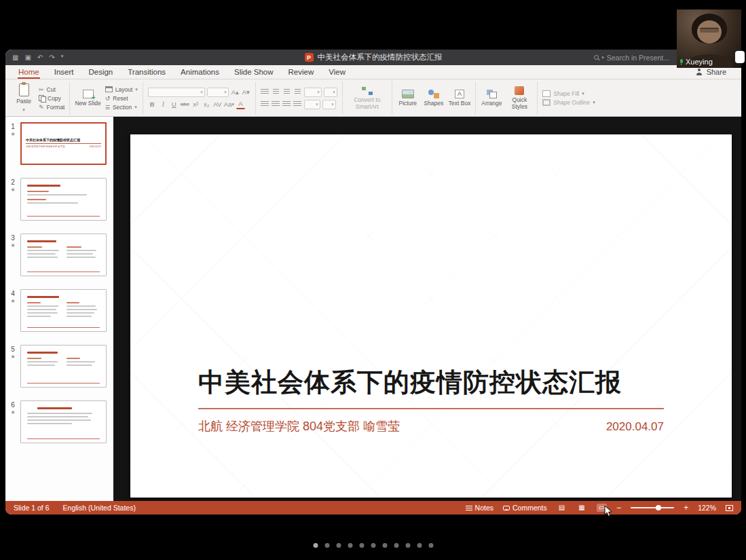 The width and height of the screenshot is (746, 560). What do you see at coordinates (569, 102) in the screenshot?
I see `shape-outline-button: Shape Outline` at bounding box center [569, 102].